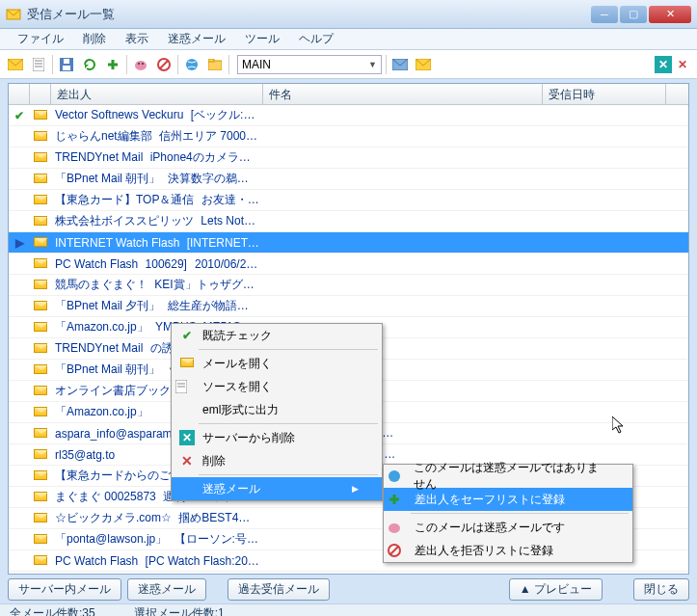 Image resolution: width=697 pixels, height=616 pixels. What do you see at coordinates (604, 14) in the screenshot?
I see `minimize-button: ─` at bounding box center [604, 14].